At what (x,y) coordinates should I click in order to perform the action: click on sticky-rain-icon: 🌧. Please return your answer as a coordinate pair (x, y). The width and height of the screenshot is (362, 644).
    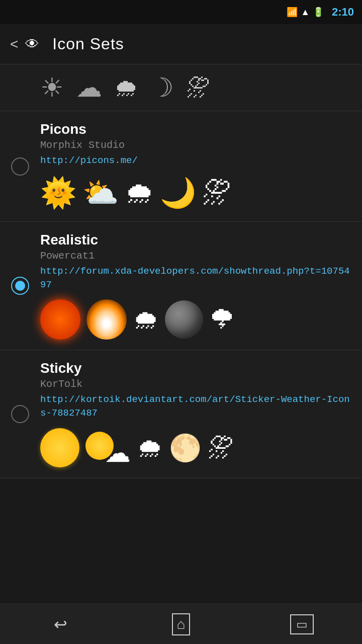
    Looking at the image, I should click on (150, 448).